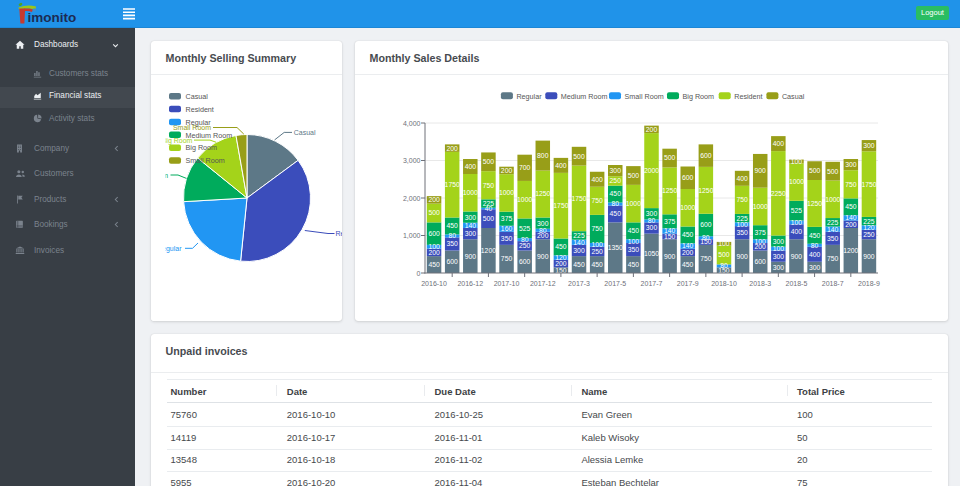 The image size is (960, 486). Describe the element at coordinates (869, 228) in the screenshot. I see `svg-text: 120` at that location.